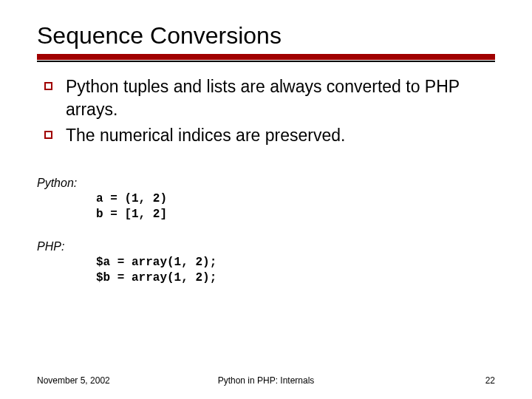 This screenshot has height=399, width=532. What do you see at coordinates (266, 247) in the screenshot?
I see `code-label: PHP:` at bounding box center [266, 247].